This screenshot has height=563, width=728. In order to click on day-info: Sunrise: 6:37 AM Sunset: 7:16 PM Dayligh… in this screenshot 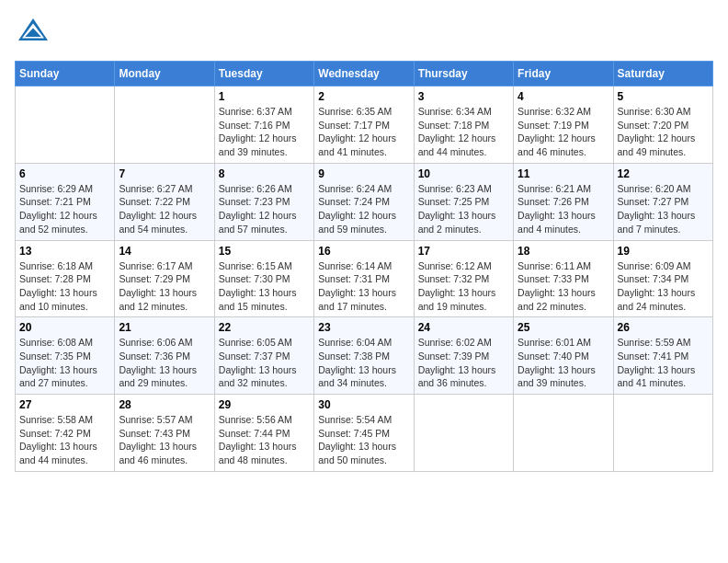, I will do `click(265, 132)`.